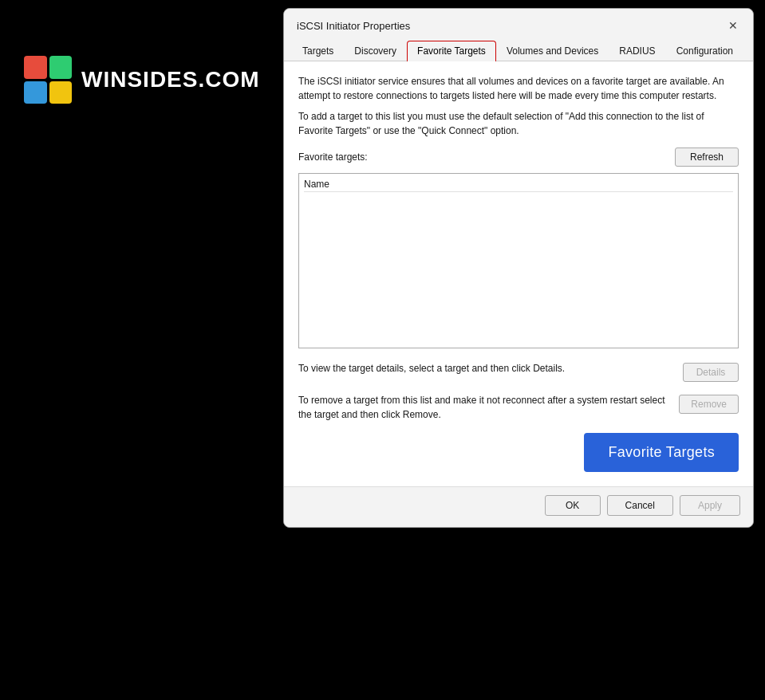 The image size is (765, 700). What do you see at coordinates (637, 51) in the screenshot?
I see `tab-radius: RADIUS` at bounding box center [637, 51].